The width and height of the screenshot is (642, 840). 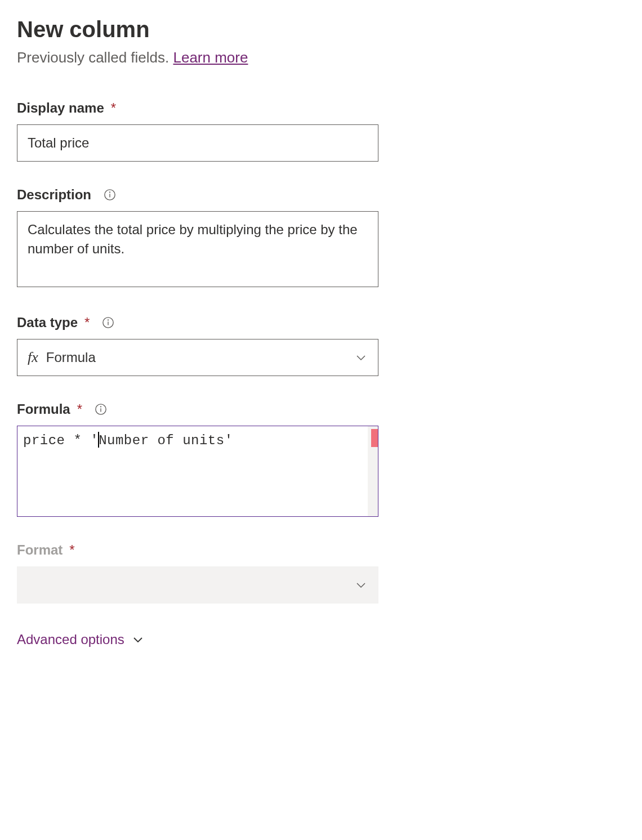 What do you see at coordinates (321, 550) in the screenshot?
I see `format-label: Format *` at bounding box center [321, 550].